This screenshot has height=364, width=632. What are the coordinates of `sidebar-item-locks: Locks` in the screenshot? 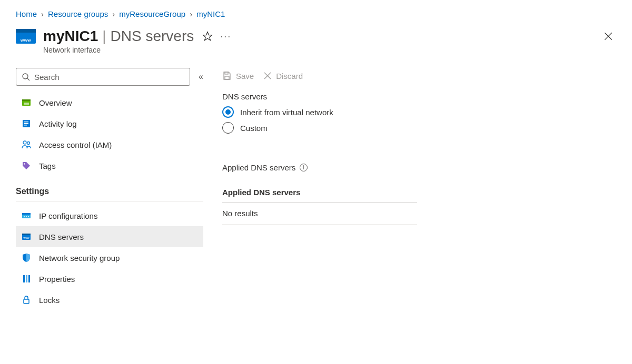 It's located at (110, 300).